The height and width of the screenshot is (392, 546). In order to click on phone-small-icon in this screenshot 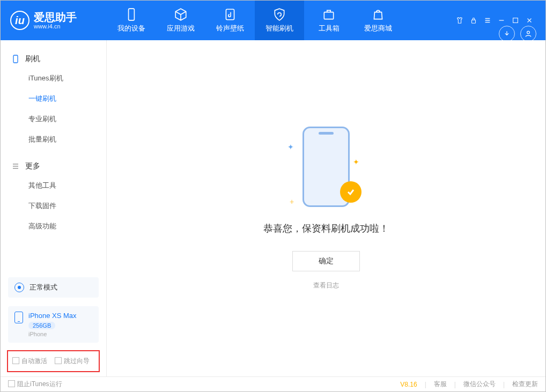, I will do `click(19, 317)`.